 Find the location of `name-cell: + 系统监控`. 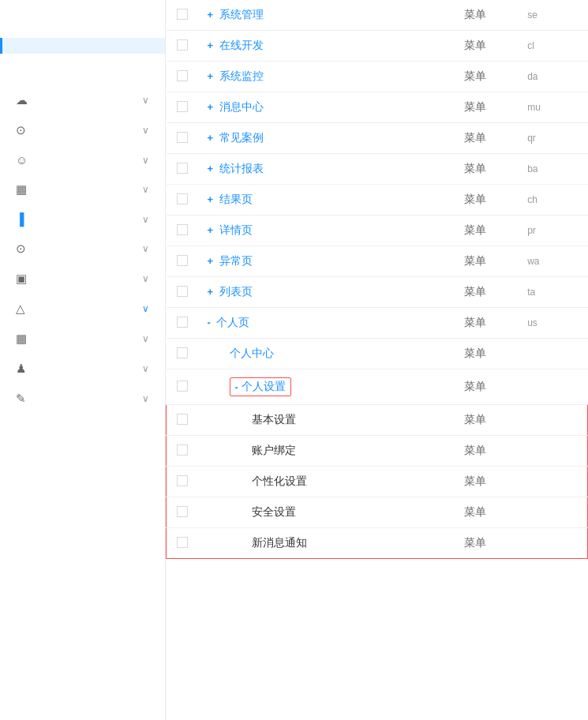

name-cell: + 系统监控 is located at coordinates (327, 77).